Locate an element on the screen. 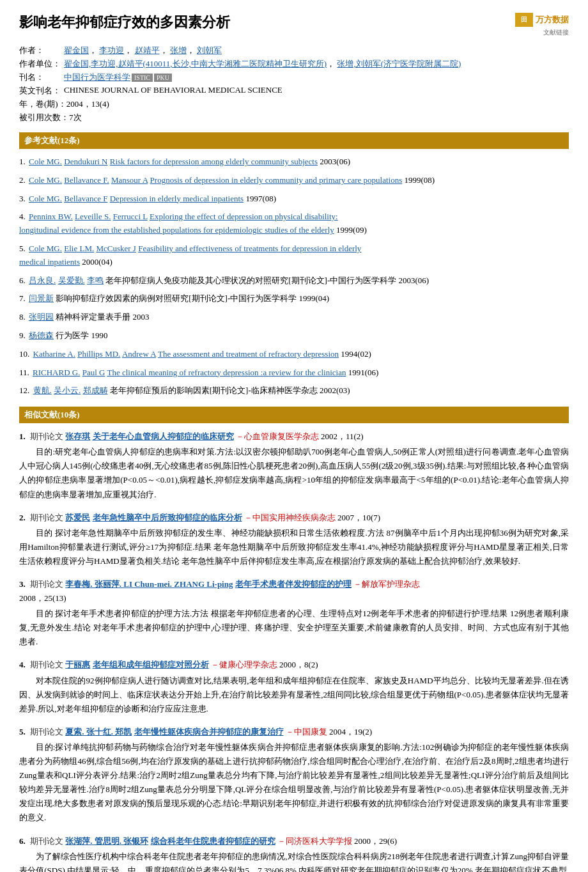 The height and width of the screenshot is (872, 588). year-row: 年，卷(期)： 2004，13(4) is located at coordinates (294, 104).